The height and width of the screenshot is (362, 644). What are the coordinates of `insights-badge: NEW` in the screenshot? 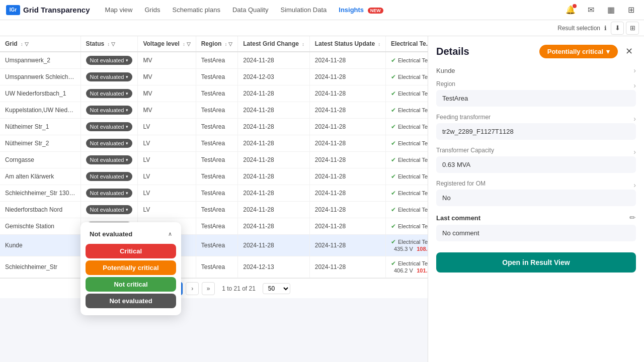 It's located at (375, 11).